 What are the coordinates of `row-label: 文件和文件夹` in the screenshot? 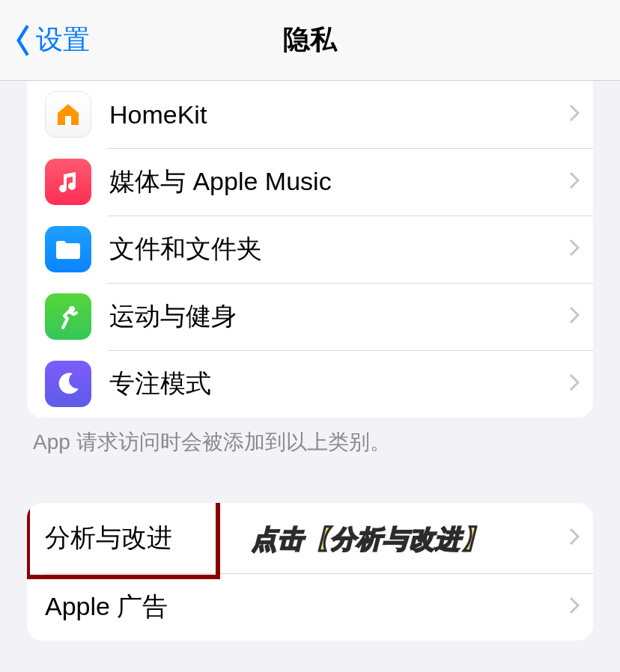 It's located at (336, 249).